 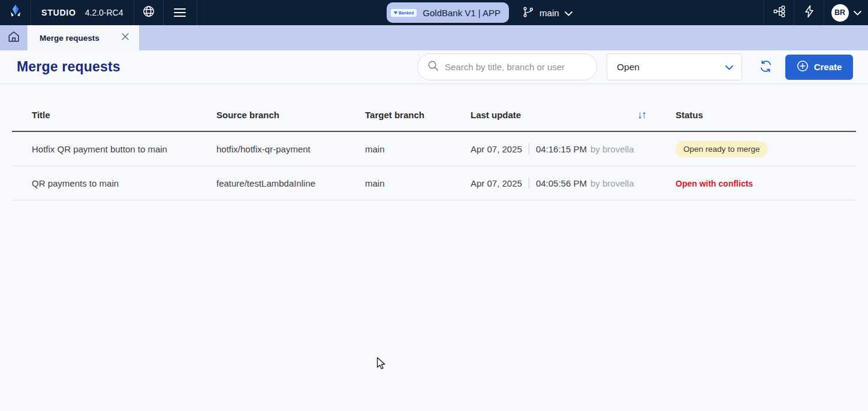 What do you see at coordinates (434, 38) in the screenshot?
I see `tab-bar: Merge requests` at bounding box center [434, 38].